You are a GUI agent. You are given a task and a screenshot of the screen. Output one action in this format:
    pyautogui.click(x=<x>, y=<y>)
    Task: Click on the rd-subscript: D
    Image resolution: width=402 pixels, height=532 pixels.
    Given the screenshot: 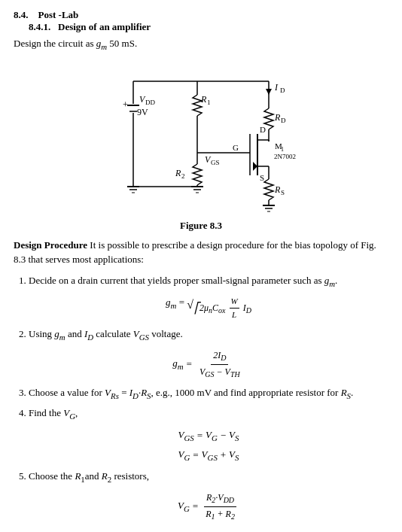 What is the action you would take?
    pyautogui.click(x=283, y=120)
    